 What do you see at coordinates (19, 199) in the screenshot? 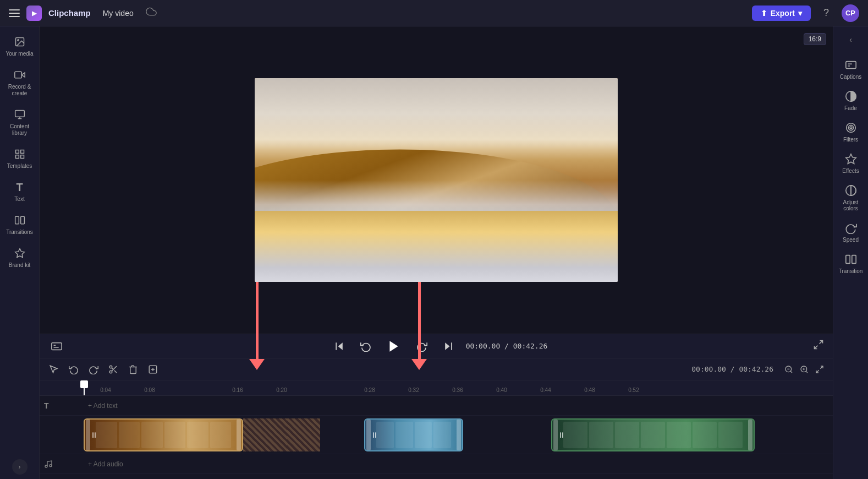
I see `text-label: Text` at bounding box center [19, 199].